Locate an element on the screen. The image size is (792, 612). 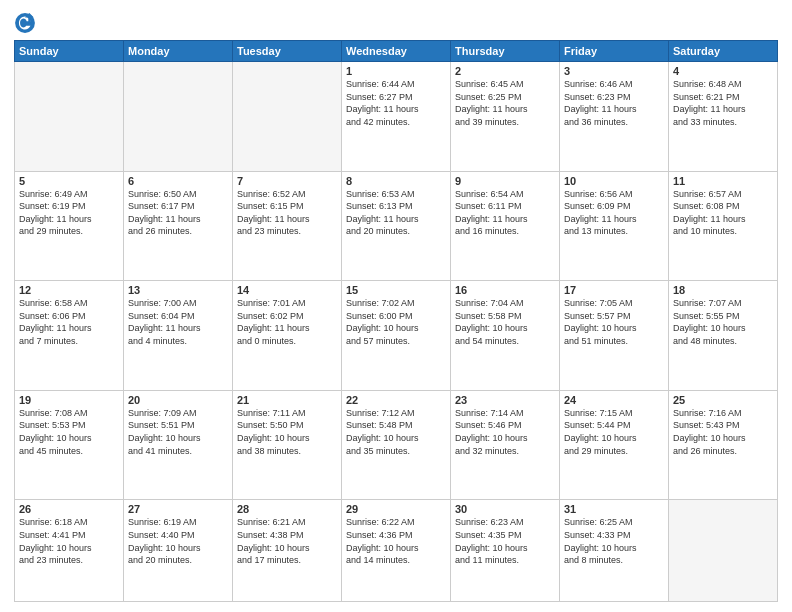
day-info: Sunrise: 7:16 AM Sunset: 5:43 PM Dayligh… is located at coordinates (723, 432).